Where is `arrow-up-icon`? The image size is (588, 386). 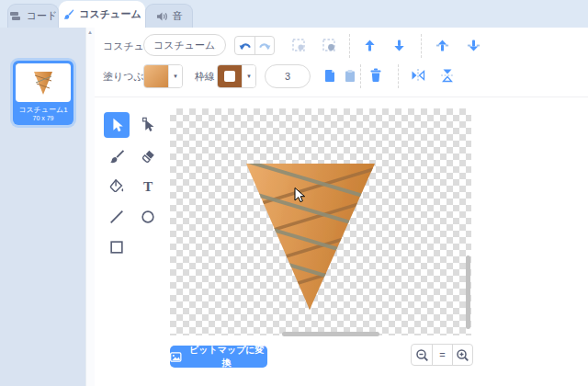
arrow-up-icon is located at coordinates (369, 46).